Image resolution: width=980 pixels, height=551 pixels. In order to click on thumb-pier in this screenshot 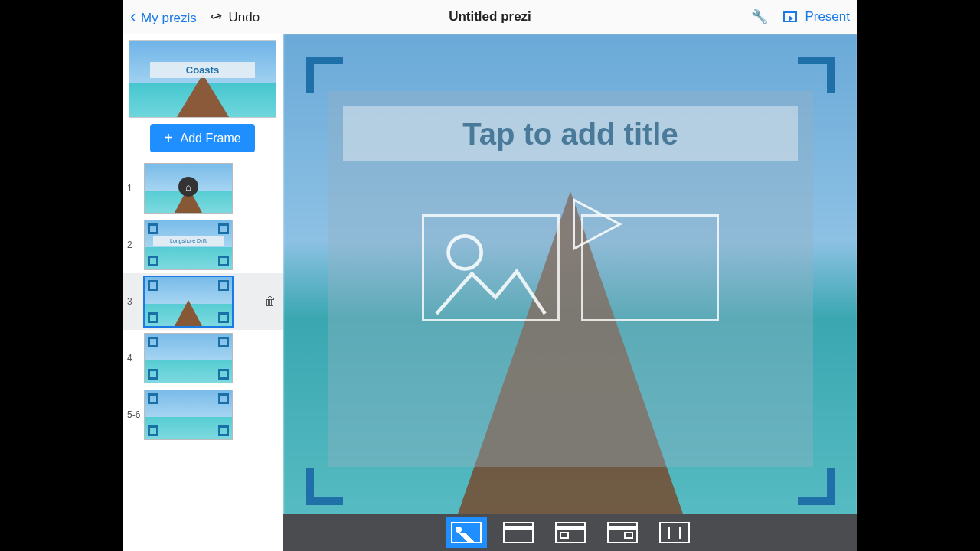, I will do `click(203, 96)`.